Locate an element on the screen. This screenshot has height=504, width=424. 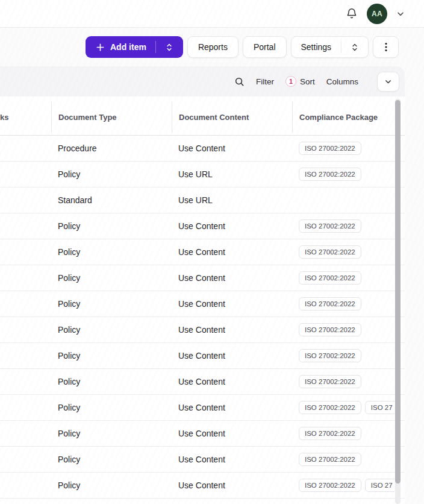
bell-icon is located at coordinates (352, 14).